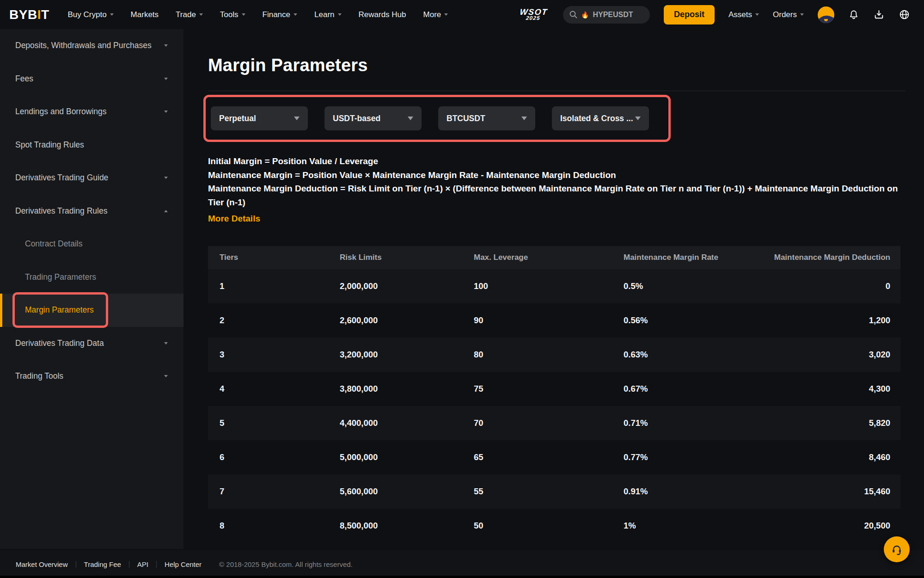  Describe the element at coordinates (23, 15) in the screenshot. I see `logo-text: BYB` at that location.